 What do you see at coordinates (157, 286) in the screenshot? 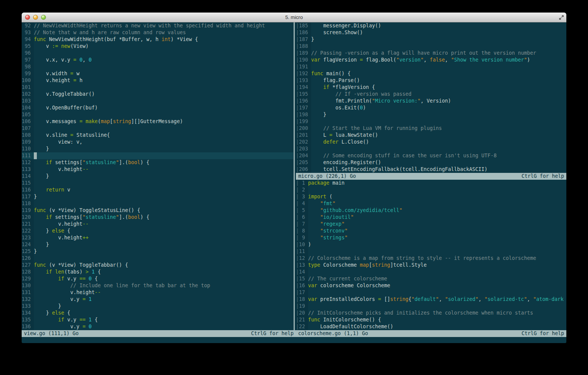
I see `code-line: 130 // Include one line for the tab bar …` at bounding box center [157, 286].